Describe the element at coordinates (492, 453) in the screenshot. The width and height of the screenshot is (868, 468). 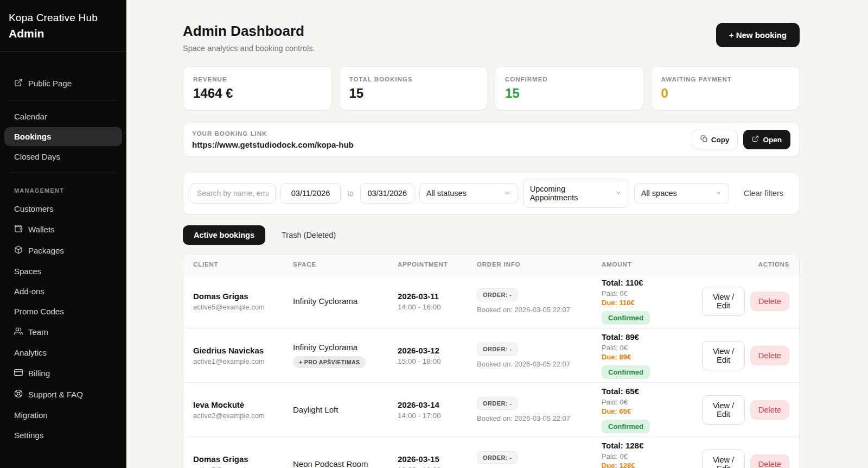
I see `table-row: Domas Grigas active5@example.com Neon Po…` at that location.